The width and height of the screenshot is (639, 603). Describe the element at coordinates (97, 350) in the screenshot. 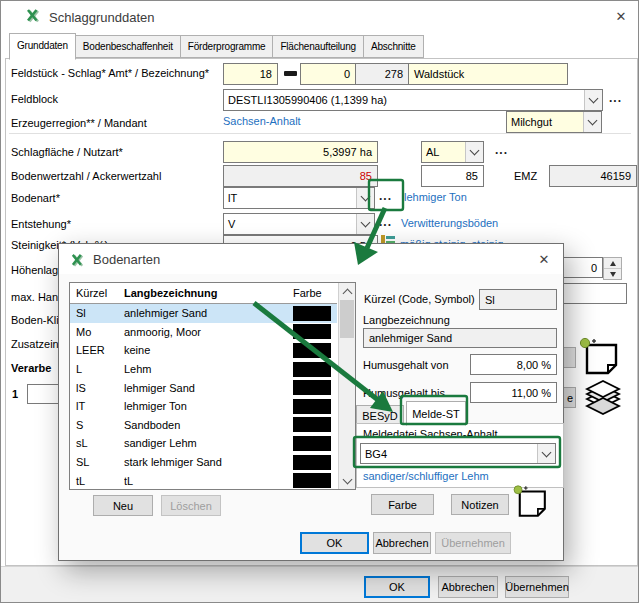

I see `cell-kuerzel: LEER` at that location.